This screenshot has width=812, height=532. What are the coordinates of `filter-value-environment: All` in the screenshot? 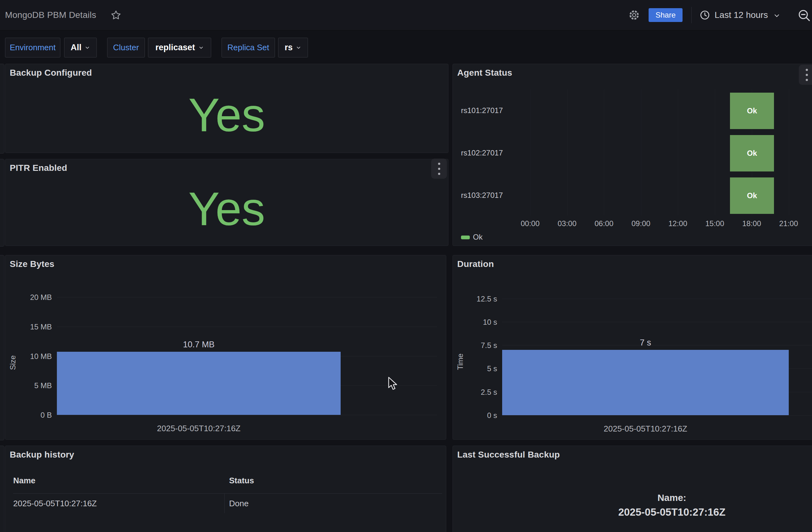 It's located at (81, 48).